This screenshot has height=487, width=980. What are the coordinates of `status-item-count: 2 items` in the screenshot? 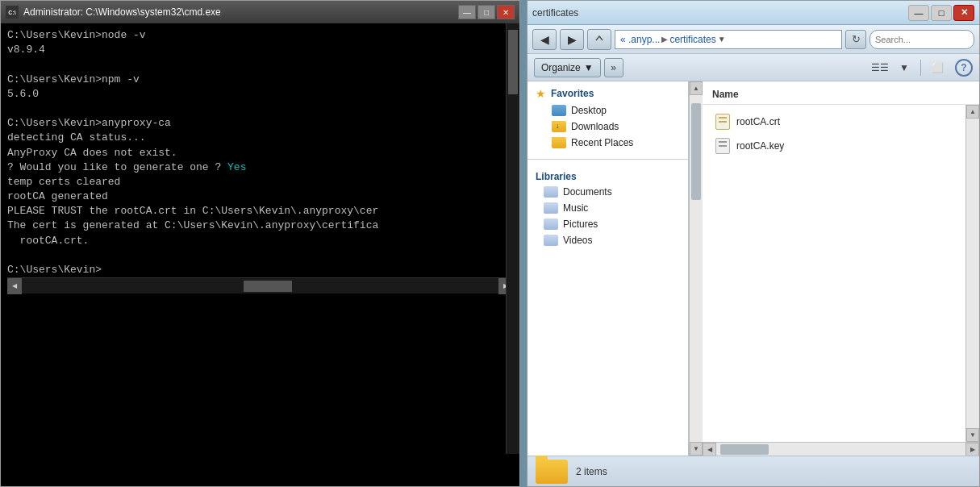 It's located at (592, 472).